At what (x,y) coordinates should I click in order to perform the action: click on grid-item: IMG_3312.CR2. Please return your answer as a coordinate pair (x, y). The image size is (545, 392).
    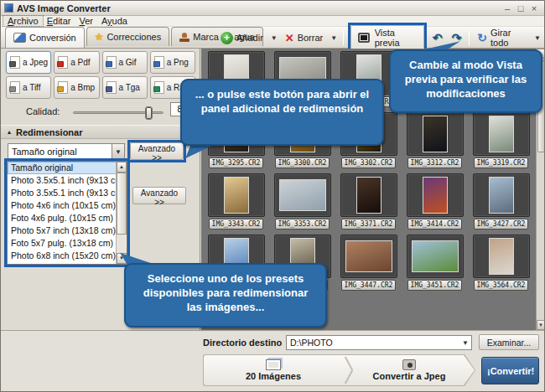
    Looking at the image, I should click on (434, 142).